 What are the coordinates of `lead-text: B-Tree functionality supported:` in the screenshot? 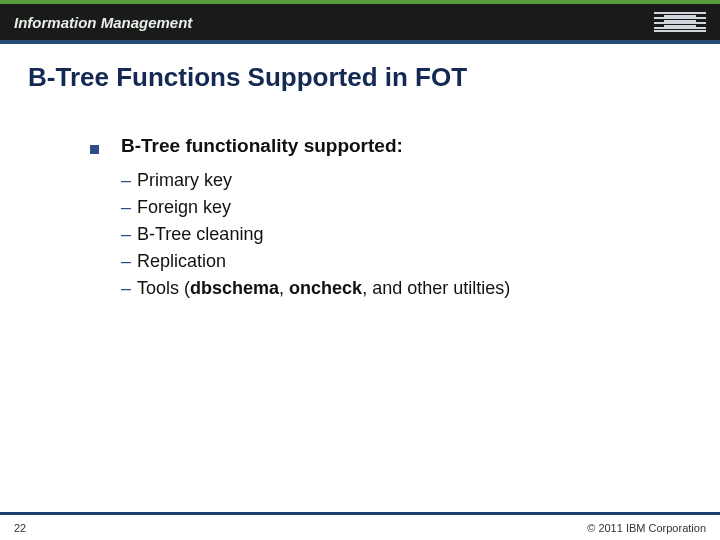 It's located at (262, 146).